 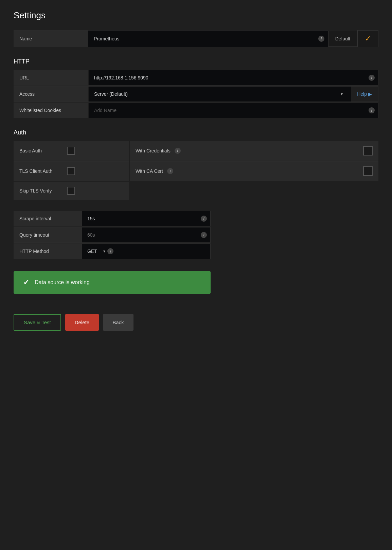 What do you see at coordinates (51, 39) in the screenshot?
I see `name-label: Name` at bounding box center [51, 39].